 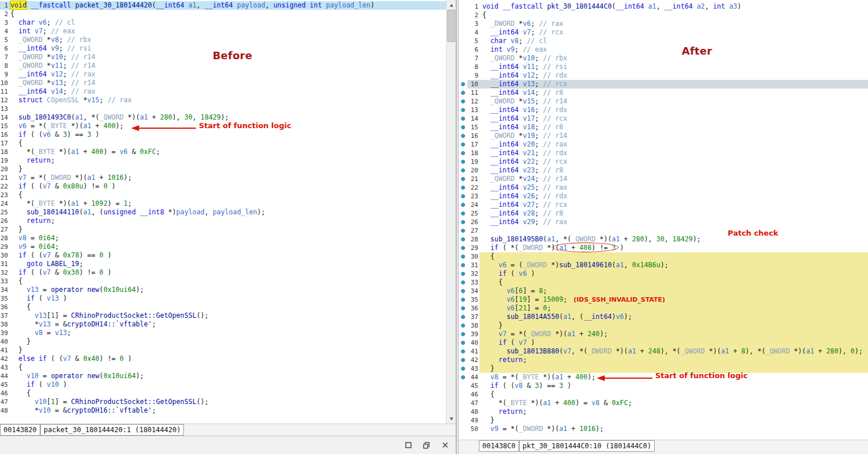 What do you see at coordinates (663, 239) in the screenshot?
I see `code-line: 28 sub_1801495B0(a1, *(_QWORD *)(a1 + 28…` at bounding box center [663, 239].